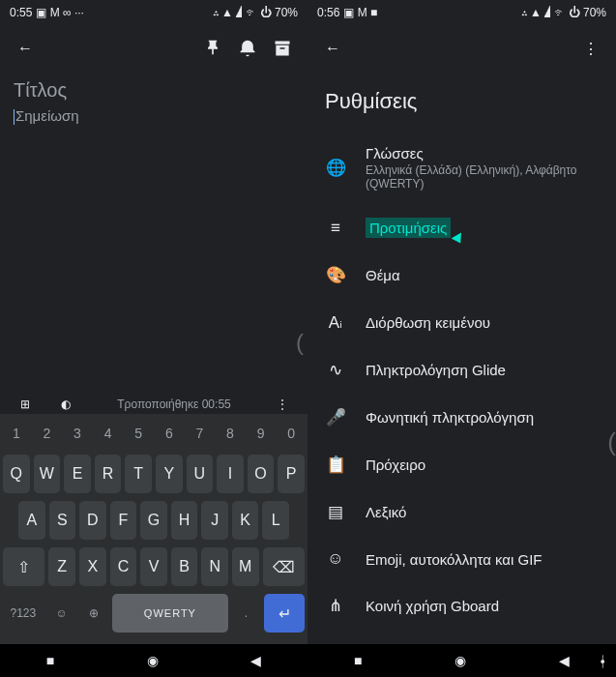 The height and width of the screenshot is (677, 616). I want to click on palette-icon: ◐, so click(66, 404).